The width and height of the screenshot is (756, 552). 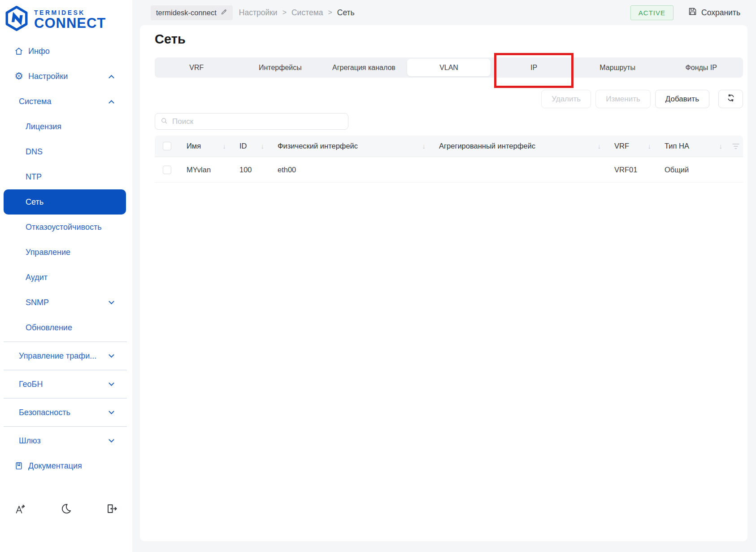 I want to click on page-title: Сеть, so click(x=449, y=39).